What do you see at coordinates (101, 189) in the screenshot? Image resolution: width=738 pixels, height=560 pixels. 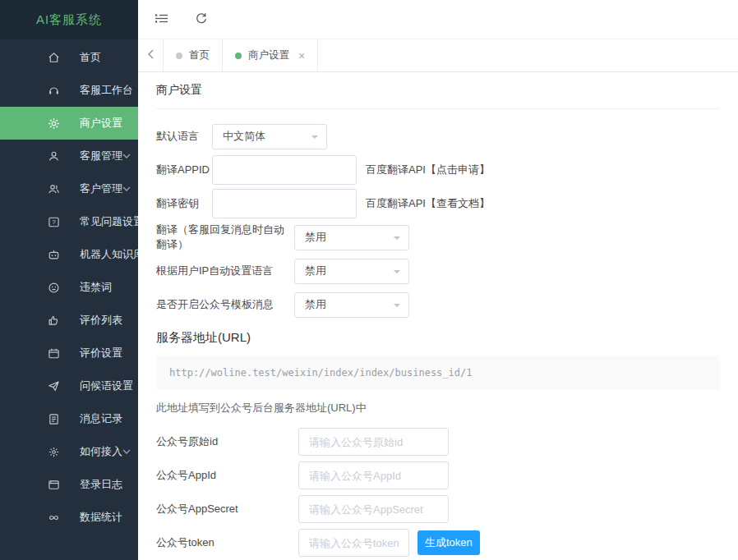 I see `sidebar-item-label: 客户管理` at bounding box center [101, 189].